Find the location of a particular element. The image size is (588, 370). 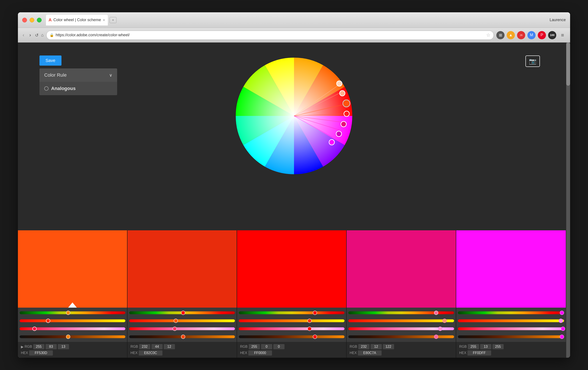

hex-value-1: FF530D is located at coordinates (41, 353).